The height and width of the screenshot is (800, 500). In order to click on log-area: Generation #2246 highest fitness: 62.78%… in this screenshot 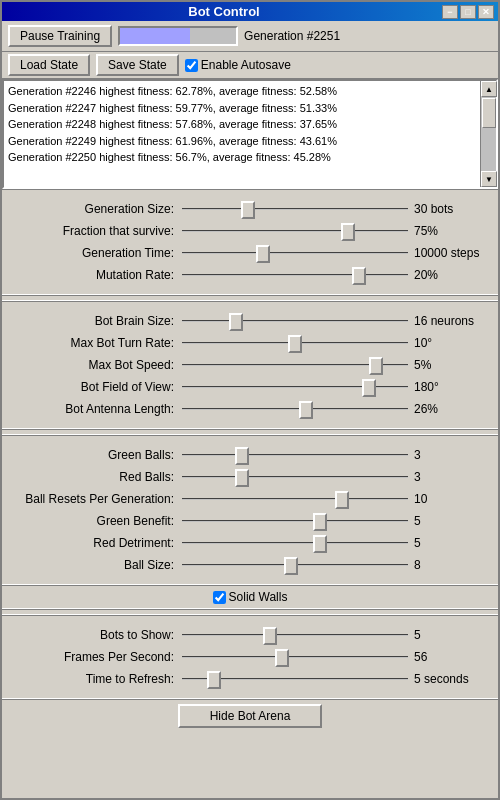, I will do `click(242, 134)`.